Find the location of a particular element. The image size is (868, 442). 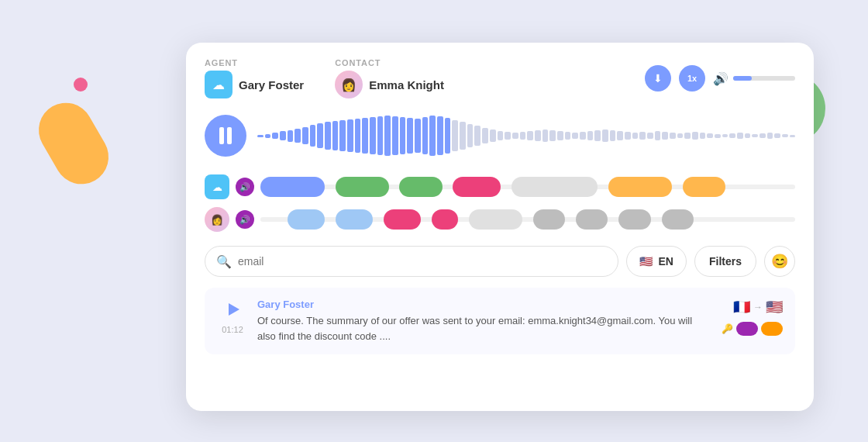

play-button is located at coordinates (232, 309).